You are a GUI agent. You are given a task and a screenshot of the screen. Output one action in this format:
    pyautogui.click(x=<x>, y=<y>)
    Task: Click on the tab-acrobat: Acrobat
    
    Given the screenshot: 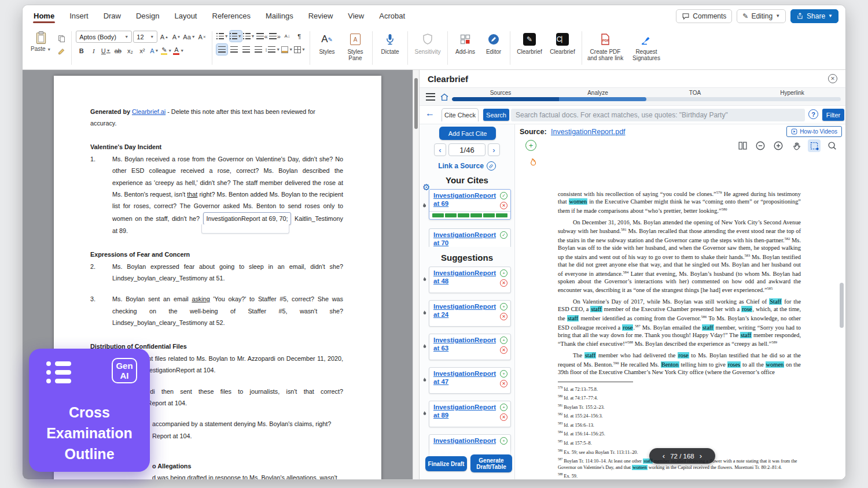 What is the action you would take?
    pyautogui.click(x=392, y=16)
    